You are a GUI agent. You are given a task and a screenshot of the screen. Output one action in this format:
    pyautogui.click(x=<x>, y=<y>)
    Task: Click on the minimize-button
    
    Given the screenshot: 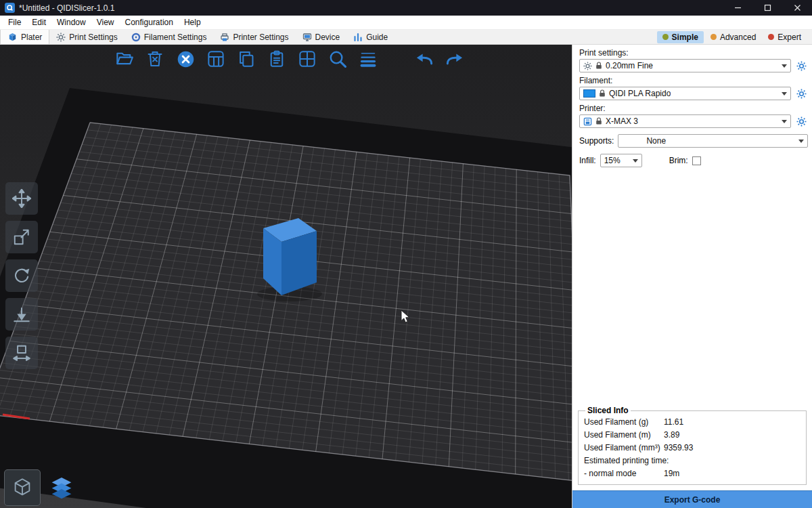 What is the action you would take?
    pyautogui.click(x=738, y=8)
    